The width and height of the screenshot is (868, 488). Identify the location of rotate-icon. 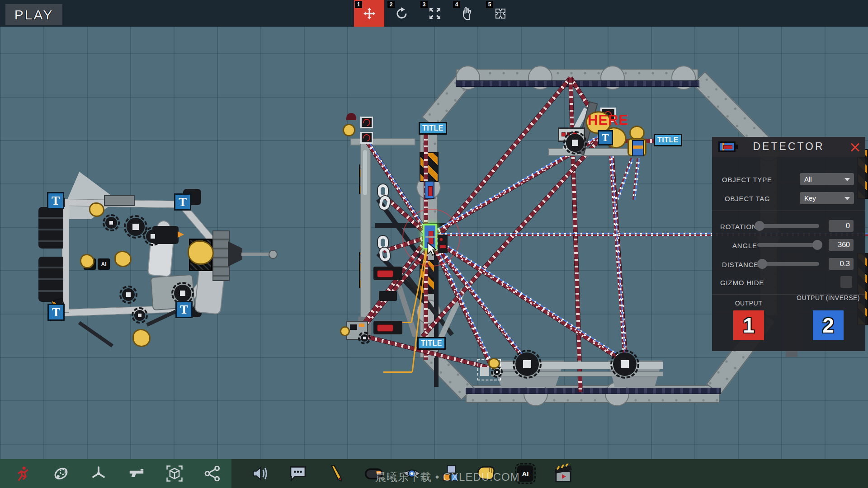
(402, 14).